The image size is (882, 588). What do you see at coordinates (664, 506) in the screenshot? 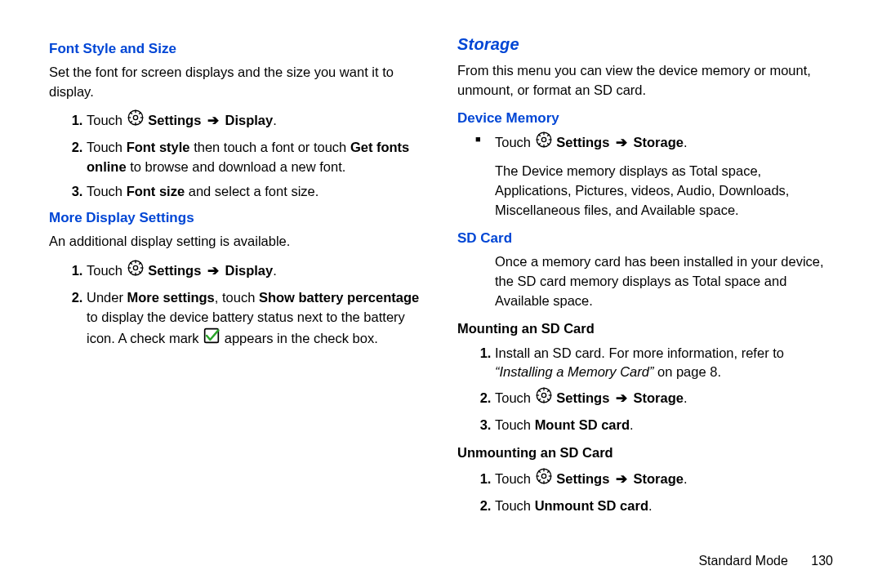
I see `unmount-step-2: Touch Unmount SD card.` at bounding box center [664, 506].